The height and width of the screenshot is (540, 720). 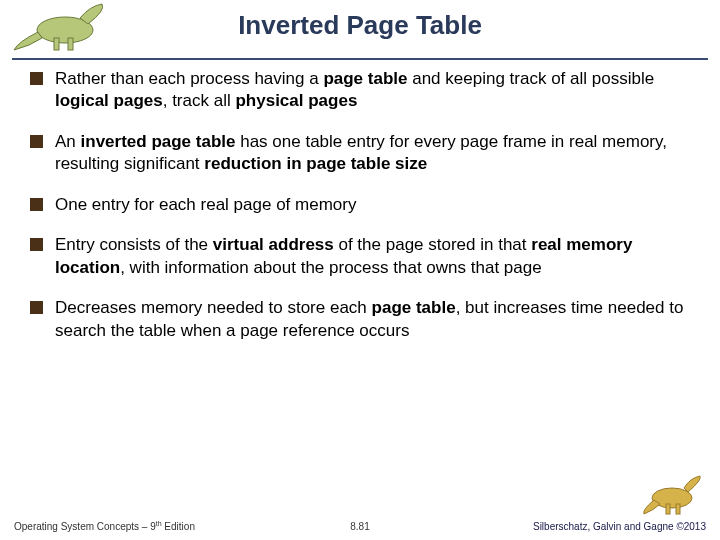 What do you see at coordinates (361, 205) in the screenshot?
I see `bullet-item: One entry for each real page of memory` at bounding box center [361, 205].